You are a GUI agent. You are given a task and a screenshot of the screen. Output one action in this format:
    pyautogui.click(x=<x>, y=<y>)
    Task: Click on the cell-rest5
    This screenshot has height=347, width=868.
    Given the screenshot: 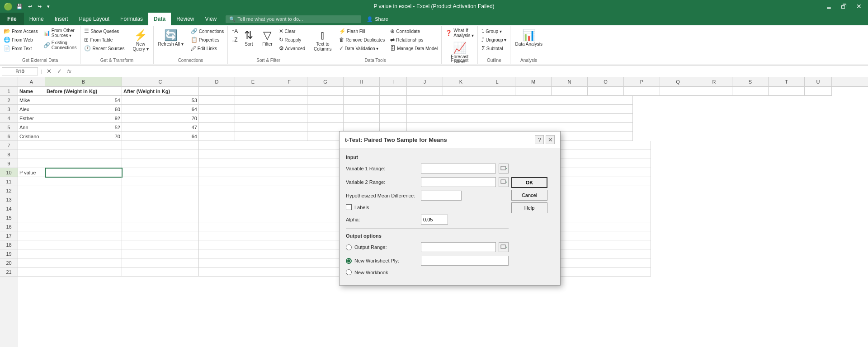 What is the action you would take?
    pyautogui.click(x=520, y=127)
    